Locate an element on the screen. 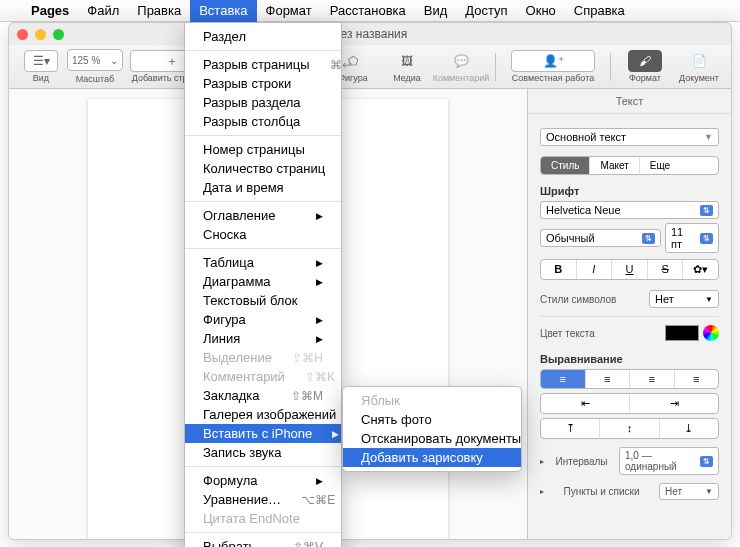 The width and height of the screenshot is (740, 547). menu-view: Вид is located at coordinates (436, 11).